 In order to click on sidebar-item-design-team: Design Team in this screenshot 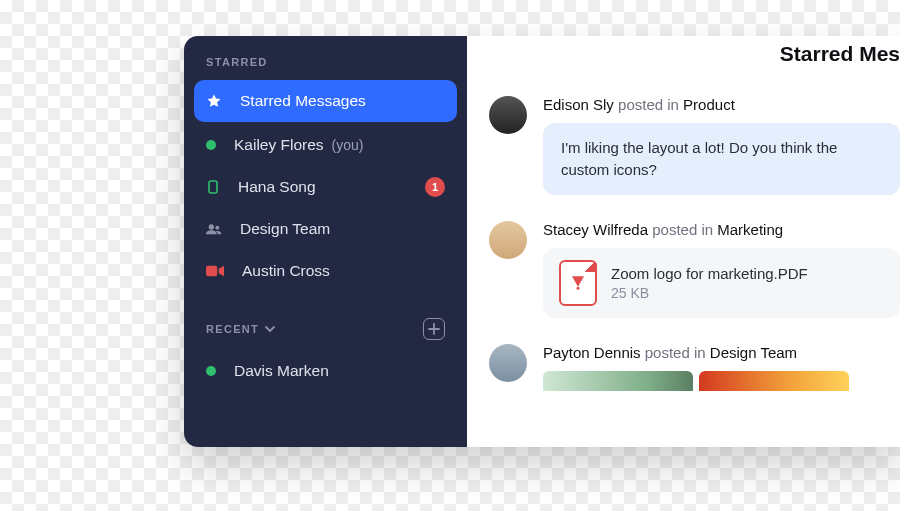, I will do `click(326, 229)`.